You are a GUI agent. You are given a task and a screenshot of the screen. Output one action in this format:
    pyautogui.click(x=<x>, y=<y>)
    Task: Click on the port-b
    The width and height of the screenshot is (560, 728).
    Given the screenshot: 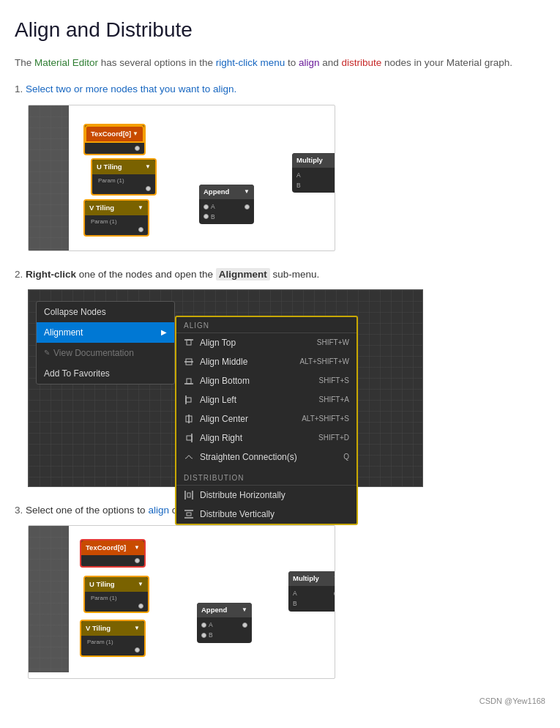 What is the action you would take?
    pyautogui.click(x=206, y=217)
    